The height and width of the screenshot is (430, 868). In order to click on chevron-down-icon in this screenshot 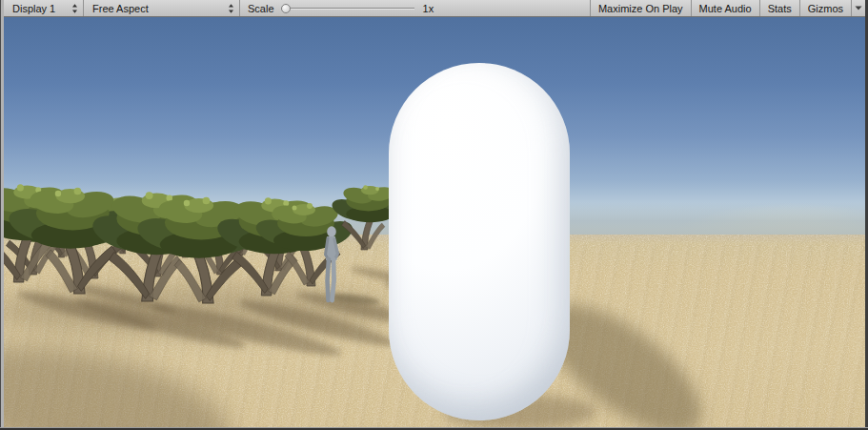, I will do `click(858, 8)`.